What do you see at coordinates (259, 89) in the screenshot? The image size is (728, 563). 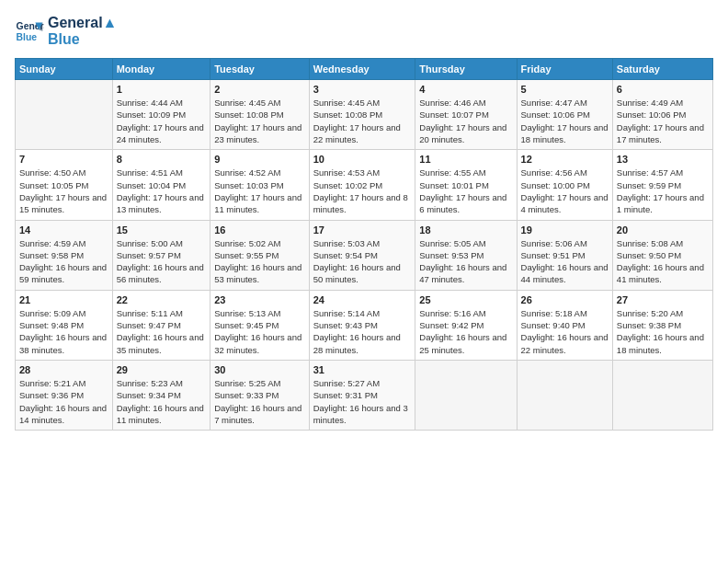 I see `day-number: 2` at bounding box center [259, 89].